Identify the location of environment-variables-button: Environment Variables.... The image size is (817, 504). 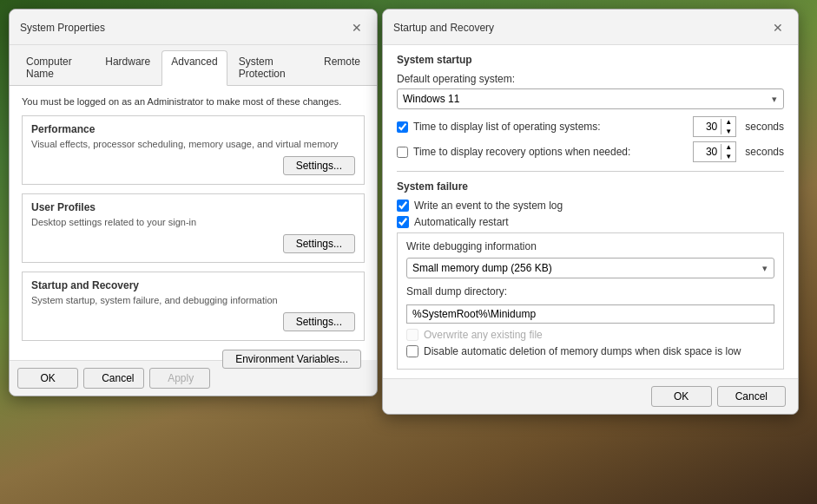
(292, 359).